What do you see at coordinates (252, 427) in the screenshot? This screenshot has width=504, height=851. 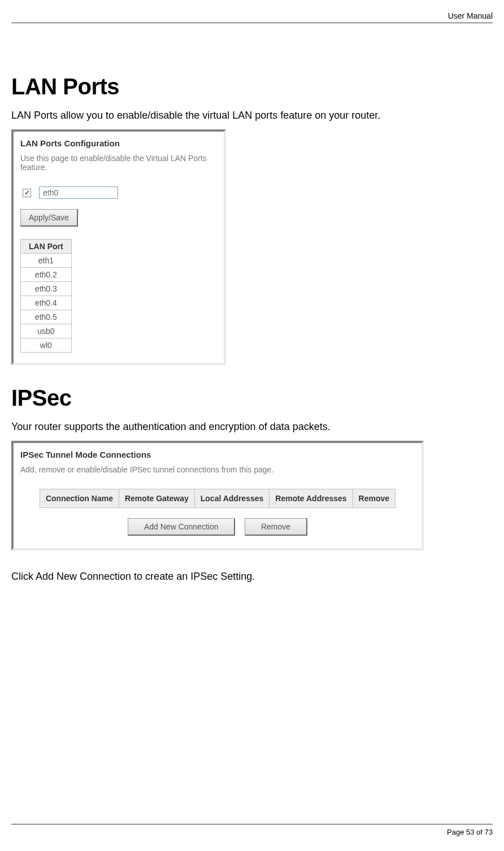 I see `ipsec-intro: Your router supports the authentication …` at bounding box center [252, 427].